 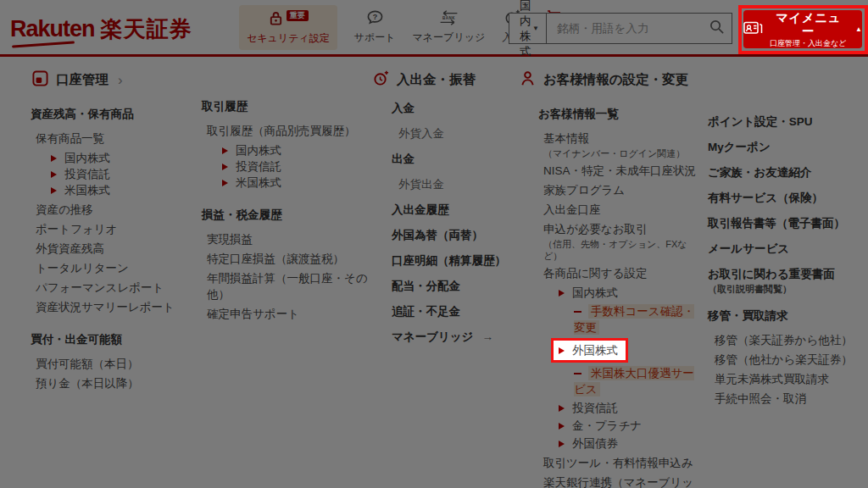 I want to click on menu-item: マネーブリッジ→, so click(x=444, y=337).